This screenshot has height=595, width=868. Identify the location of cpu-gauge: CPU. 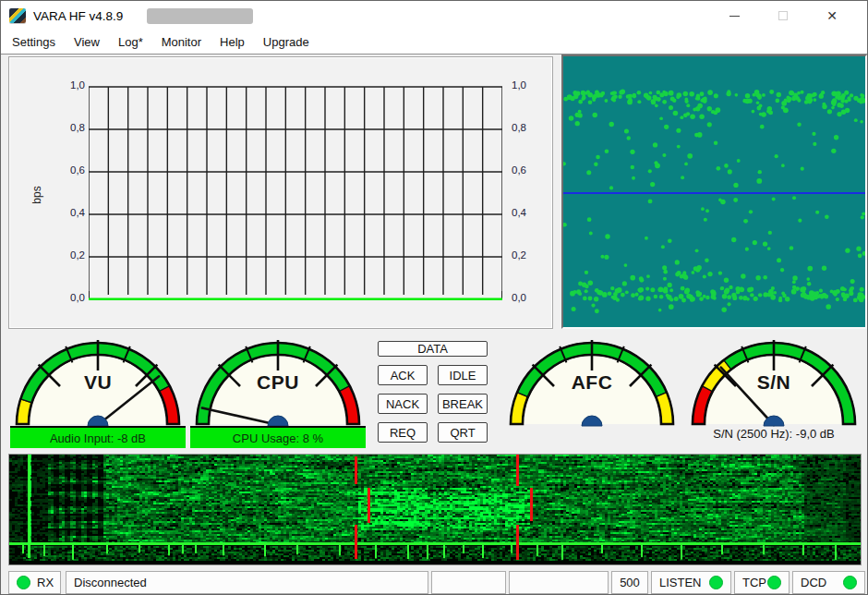
(278, 381).